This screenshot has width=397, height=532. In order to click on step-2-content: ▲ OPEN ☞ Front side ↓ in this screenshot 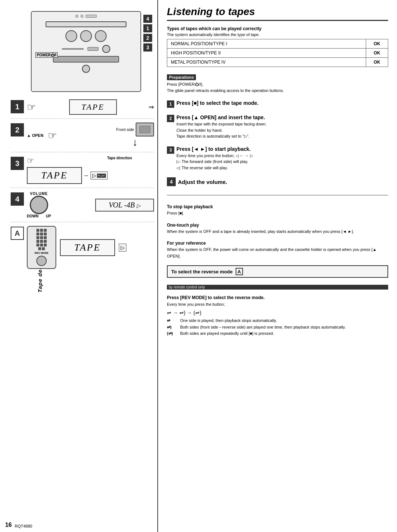, I will do `click(90, 135)`.